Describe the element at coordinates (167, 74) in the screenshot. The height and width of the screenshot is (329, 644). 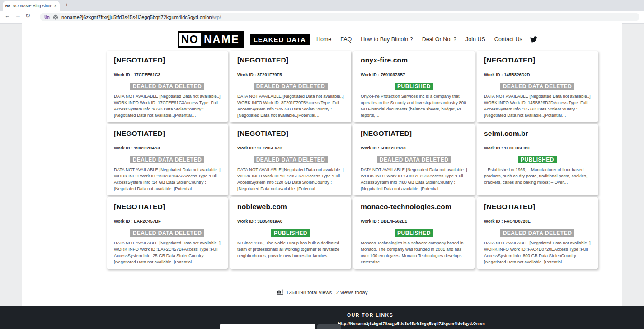
I see `card-work-id: Work ID : 17CFEE61C3` at that location.